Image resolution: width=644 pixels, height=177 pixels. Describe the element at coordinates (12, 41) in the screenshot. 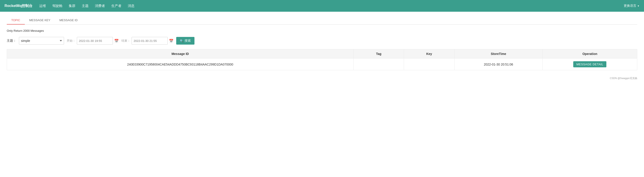

I see `topic-label: 主题：` at that location.